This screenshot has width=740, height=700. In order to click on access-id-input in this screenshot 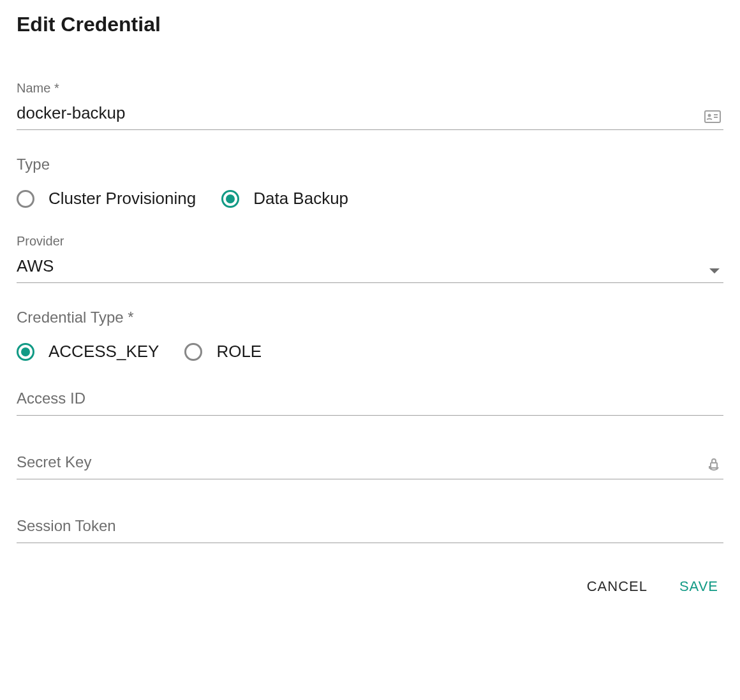, I will do `click(370, 398)`.